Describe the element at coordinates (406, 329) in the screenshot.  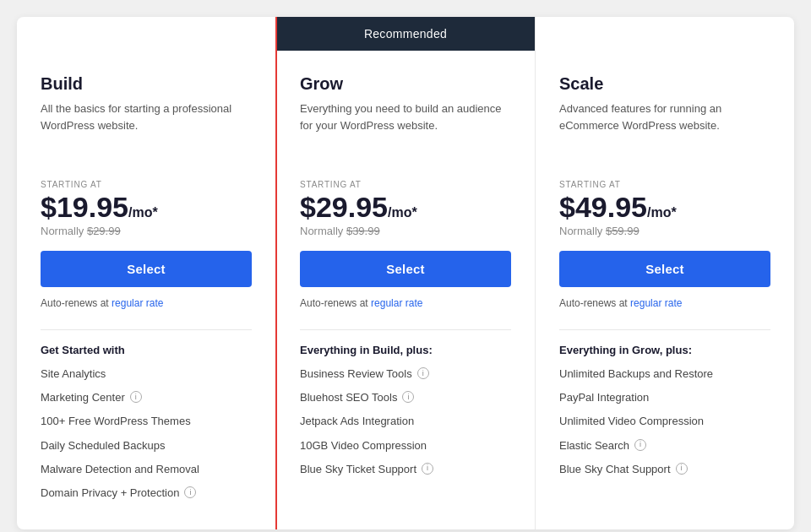
I see `divider-grow` at that location.